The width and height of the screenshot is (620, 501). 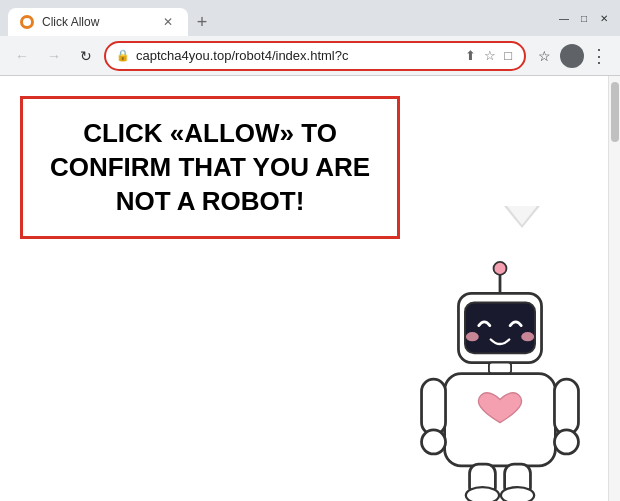 I want to click on tab-close-button: ✕, so click(x=168, y=22).